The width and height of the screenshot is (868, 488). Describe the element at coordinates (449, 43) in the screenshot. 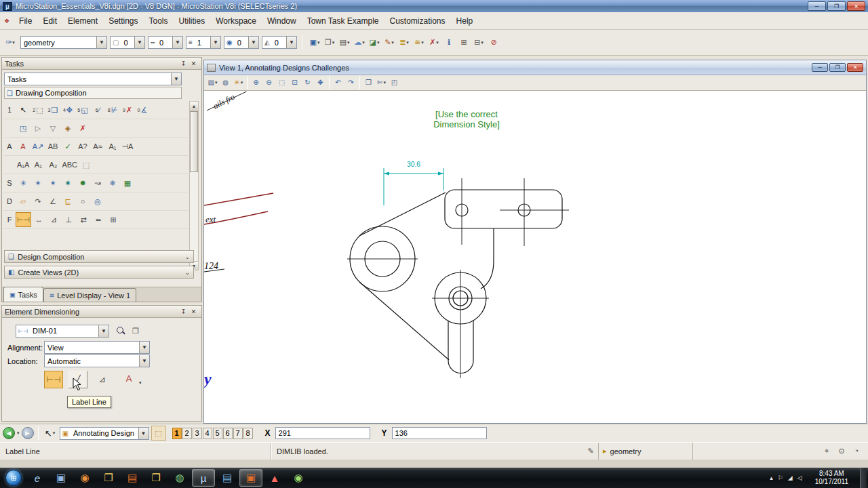

I see `element-information-icon: ℹ` at that location.